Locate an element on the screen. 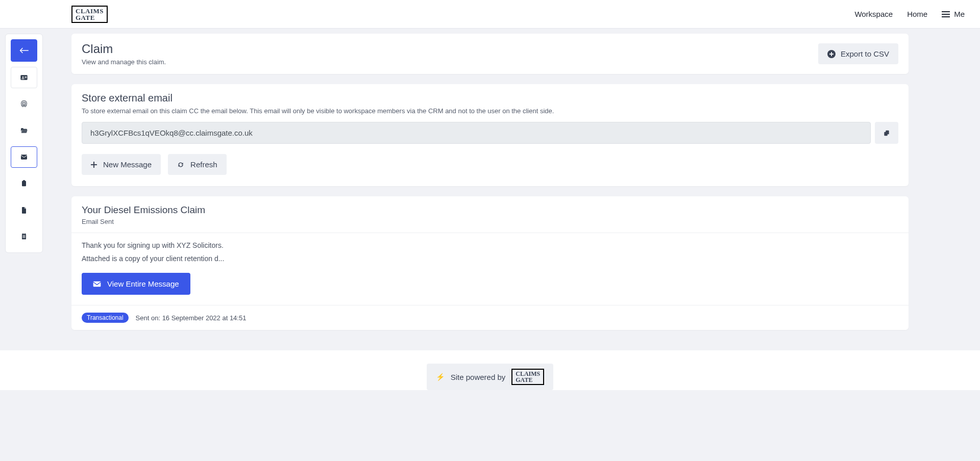 The height and width of the screenshot is (461, 980). folder-open-icon is located at coordinates (24, 131).